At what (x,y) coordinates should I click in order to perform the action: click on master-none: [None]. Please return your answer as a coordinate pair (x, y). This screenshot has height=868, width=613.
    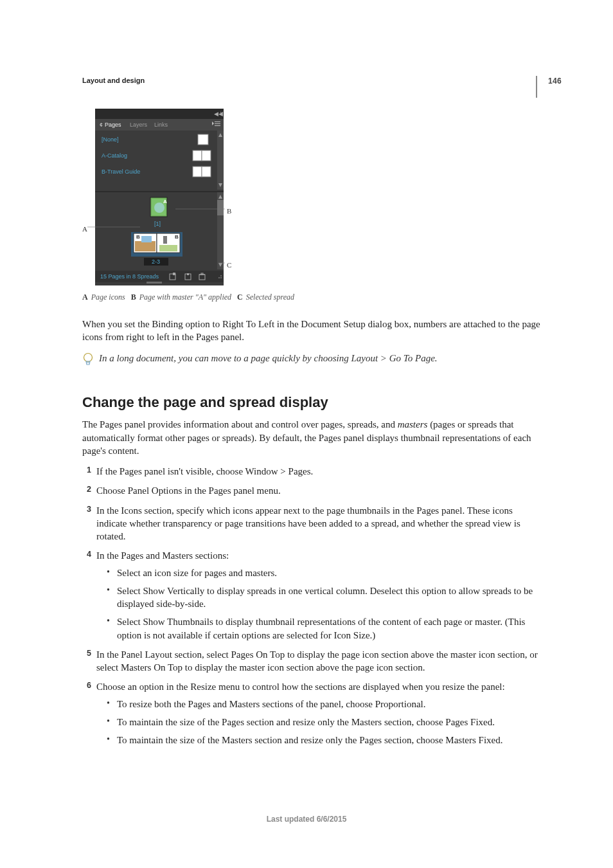
    Looking at the image, I should click on (111, 140).